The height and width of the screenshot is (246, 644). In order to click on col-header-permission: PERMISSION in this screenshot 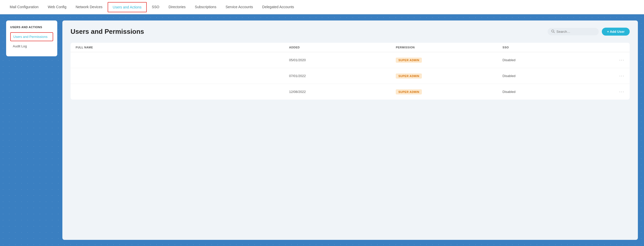, I will do `click(449, 47)`.